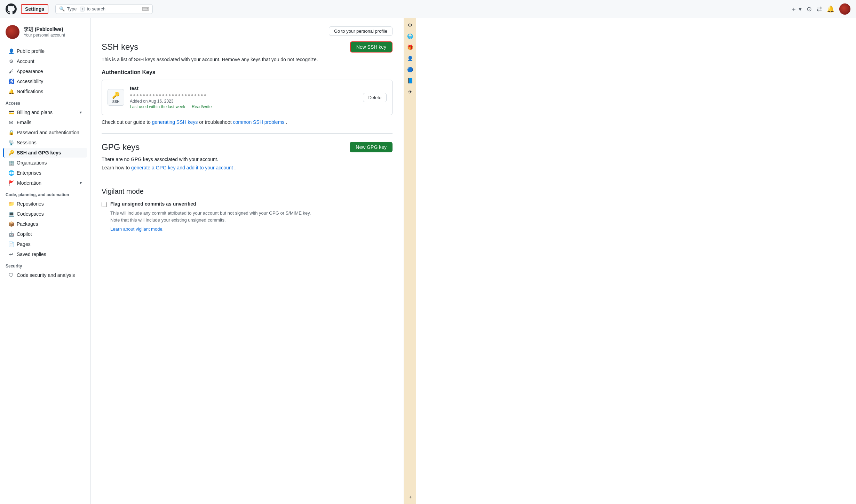 Image resolution: width=856 pixels, height=504 pixels. What do you see at coordinates (48, 133) in the screenshot?
I see `sidebar-label: Password and authentication` at bounding box center [48, 133].